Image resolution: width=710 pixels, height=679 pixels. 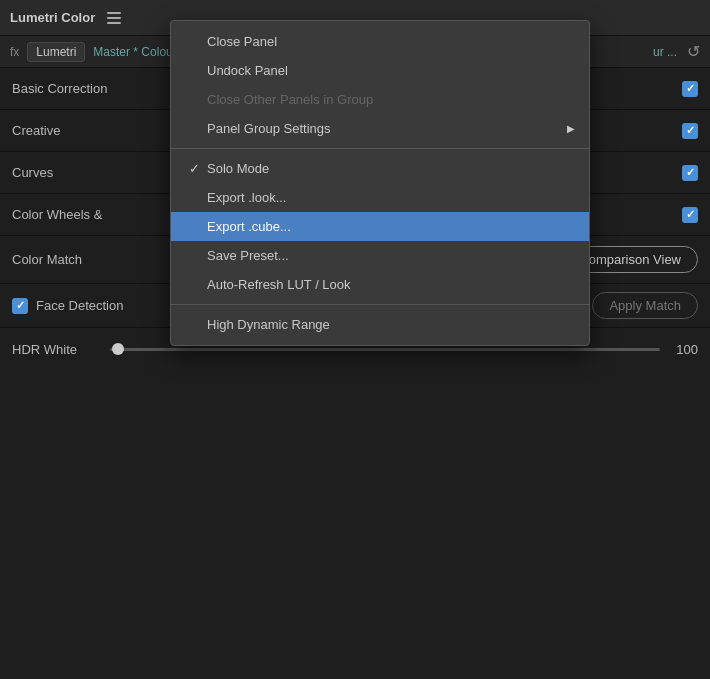 What do you see at coordinates (389, 198) in the screenshot?
I see `menu-item-label: Export .look...` at bounding box center [389, 198].